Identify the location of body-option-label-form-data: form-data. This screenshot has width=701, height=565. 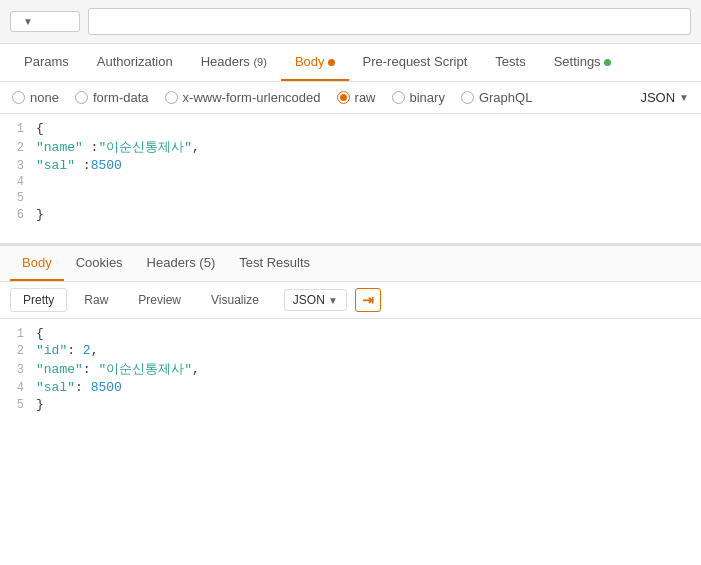
(121, 98).